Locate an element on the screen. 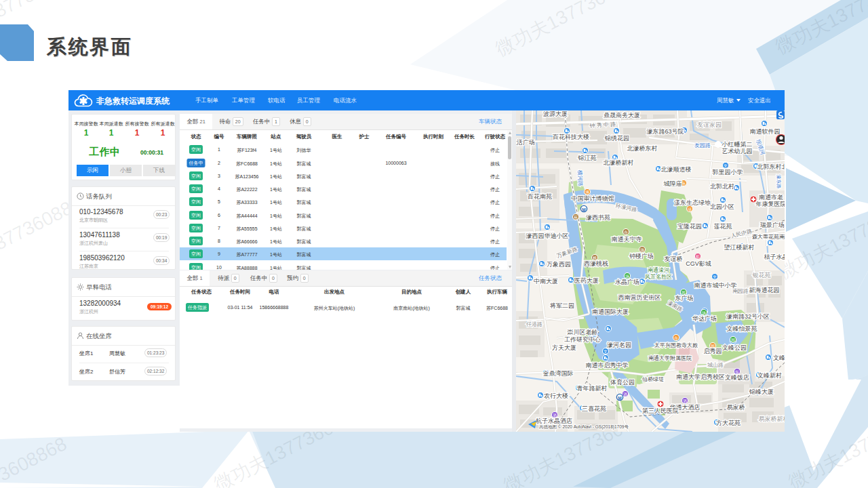  svg-text: 濠河名园 is located at coordinates (619, 345).